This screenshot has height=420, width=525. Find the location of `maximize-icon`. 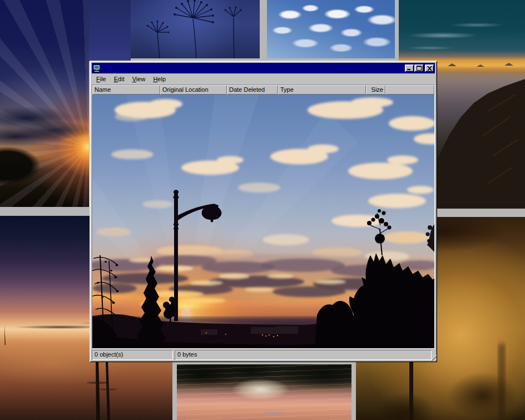

maximize-icon is located at coordinates (419, 68).